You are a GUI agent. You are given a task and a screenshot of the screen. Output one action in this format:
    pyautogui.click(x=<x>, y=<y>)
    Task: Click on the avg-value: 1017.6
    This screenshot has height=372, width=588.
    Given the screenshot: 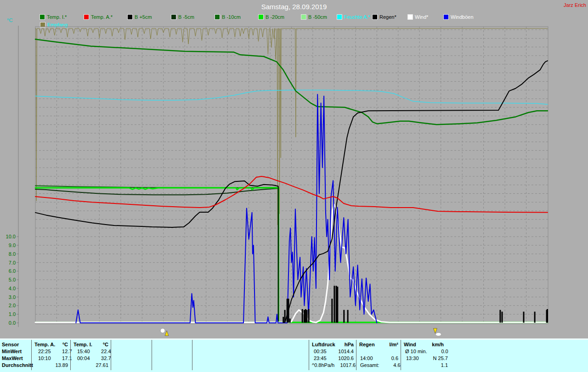 What is the action you would take?
    pyautogui.click(x=346, y=366)
    